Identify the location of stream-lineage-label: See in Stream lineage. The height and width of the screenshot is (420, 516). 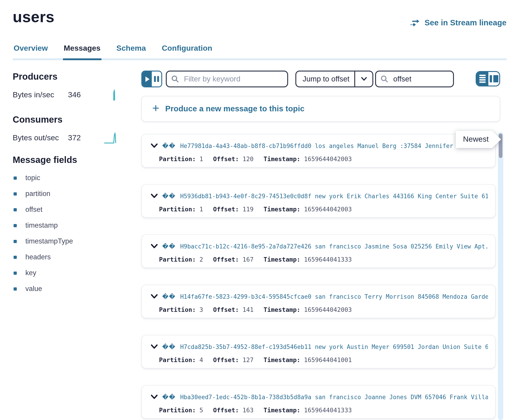
(465, 23).